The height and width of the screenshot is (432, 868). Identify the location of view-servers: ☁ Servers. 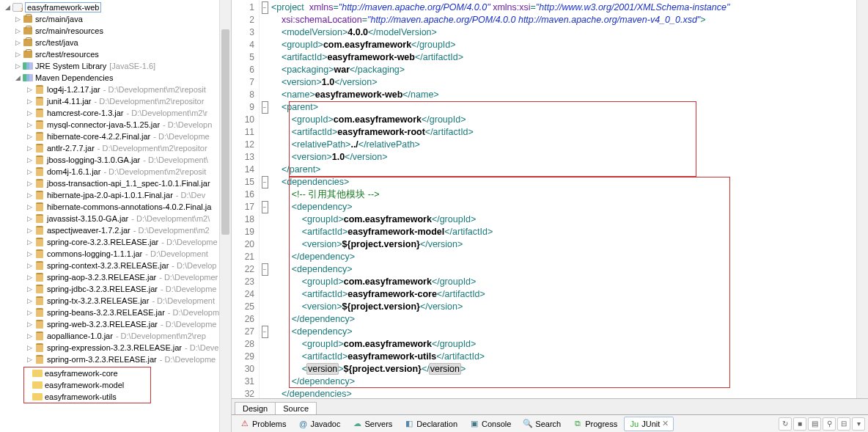
(372, 424).